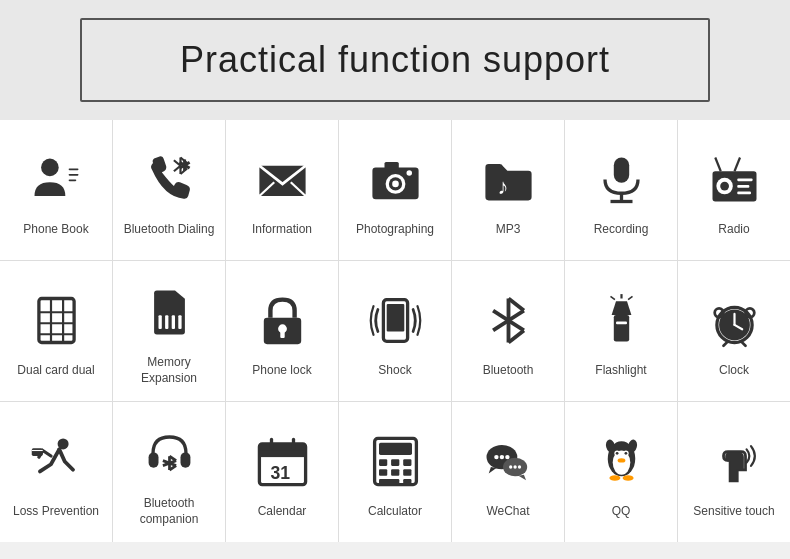  What do you see at coordinates (56, 320) in the screenshot?
I see `dual-card-icon` at bounding box center [56, 320].